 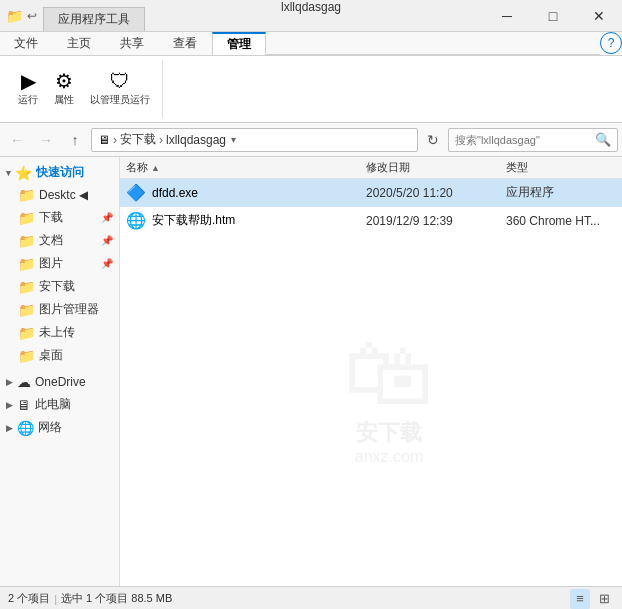 What do you see at coordinates (60, 240) in the screenshot?
I see `sidebar-item-docs: 📁 文档 📌` at bounding box center [60, 240].